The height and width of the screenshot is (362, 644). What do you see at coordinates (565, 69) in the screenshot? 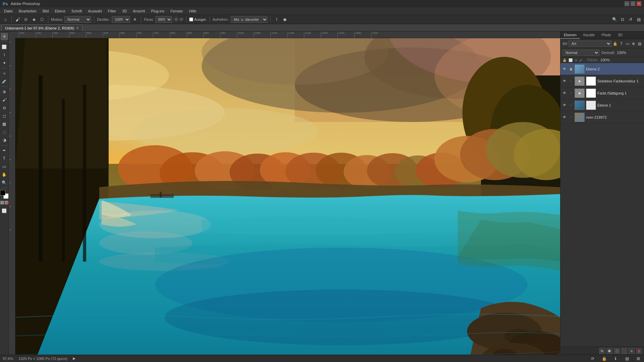
I see `layer-eye-ebene2: 👁` at bounding box center [565, 69].